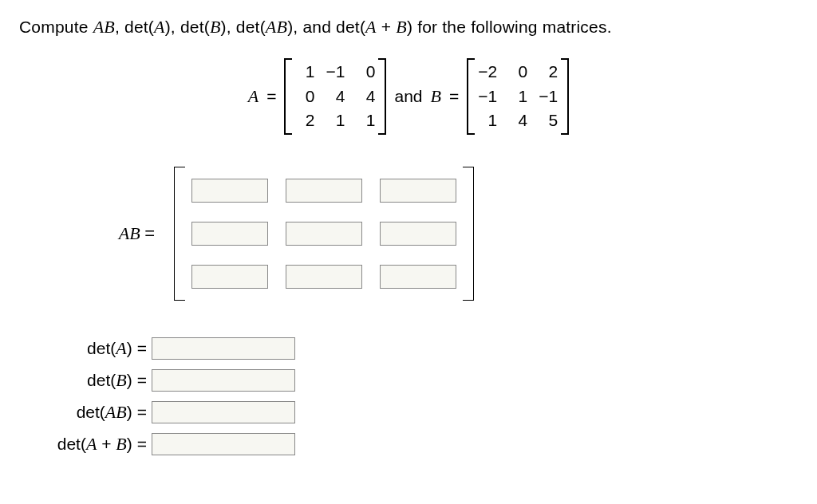  I want to click on prompt-item-ab: AB, so click(104, 27).